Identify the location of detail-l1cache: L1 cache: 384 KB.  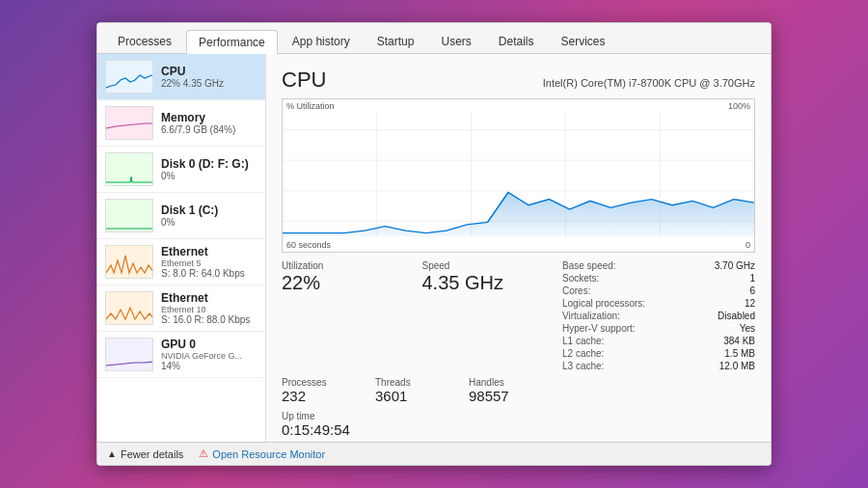
(659, 341).